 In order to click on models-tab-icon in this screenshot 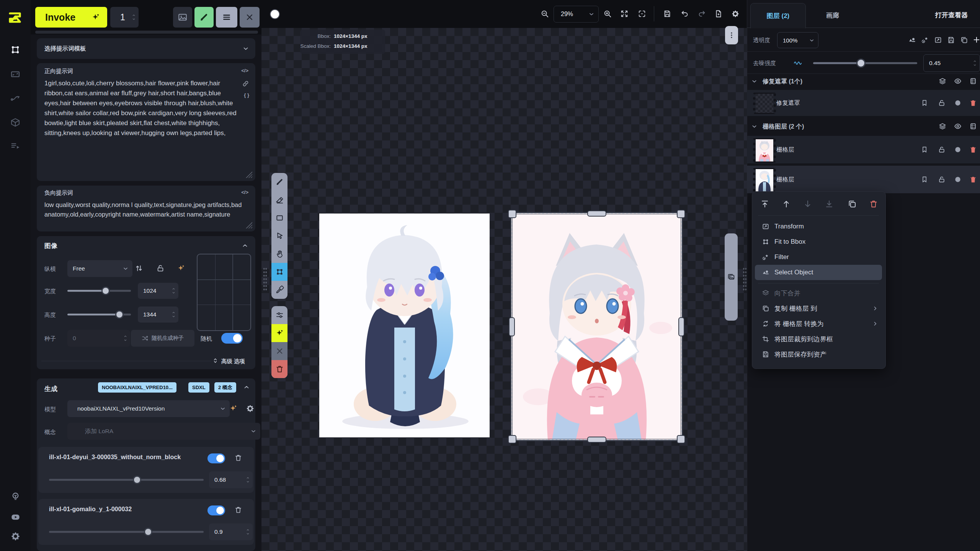, I will do `click(15, 122)`.